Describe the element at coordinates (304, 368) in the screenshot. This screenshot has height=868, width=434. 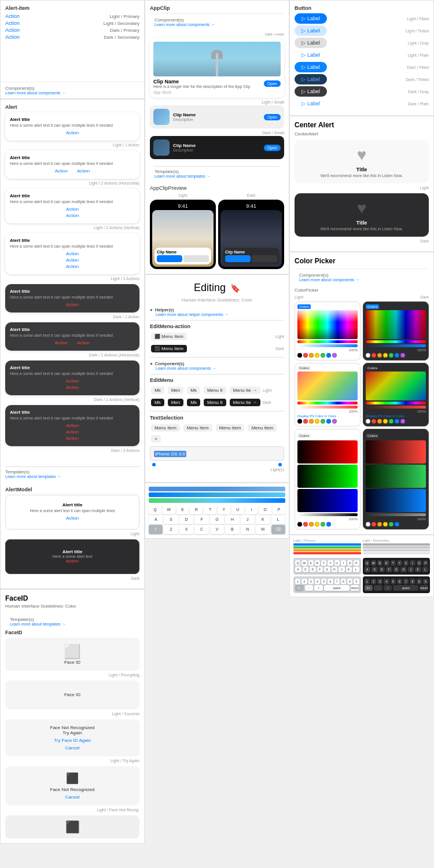
I see `cp-tab-l2: Colors` at that location.